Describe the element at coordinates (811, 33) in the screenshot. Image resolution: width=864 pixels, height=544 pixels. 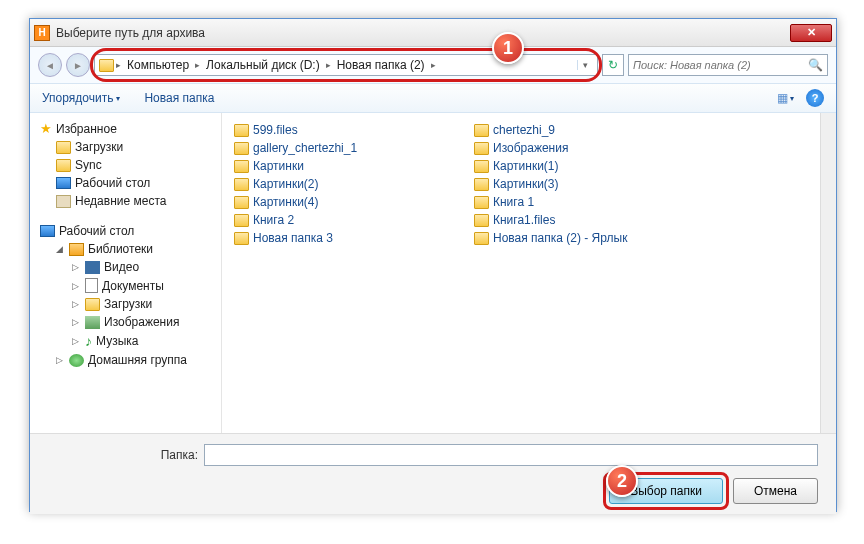
I see `close-button: ✕` at that location.